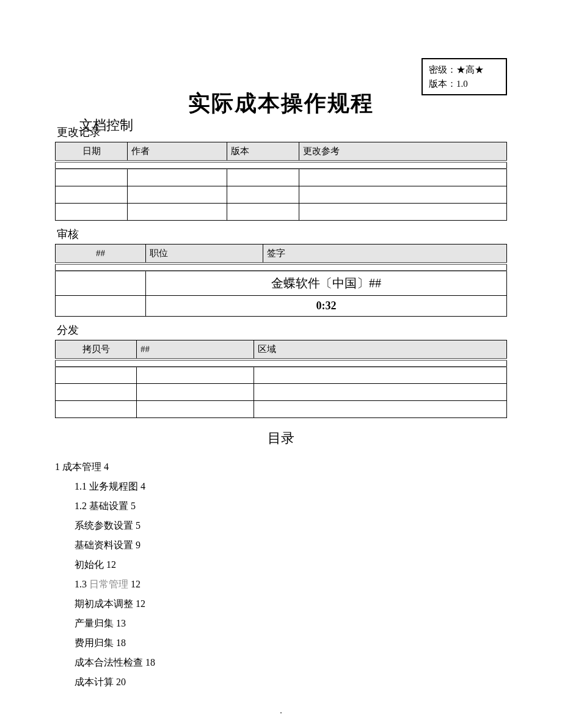 Image resolution: width=562 pixels, height=728 pixels. Describe the element at coordinates (281, 438) in the screenshot. I see `toc-title: 目录` at that location.